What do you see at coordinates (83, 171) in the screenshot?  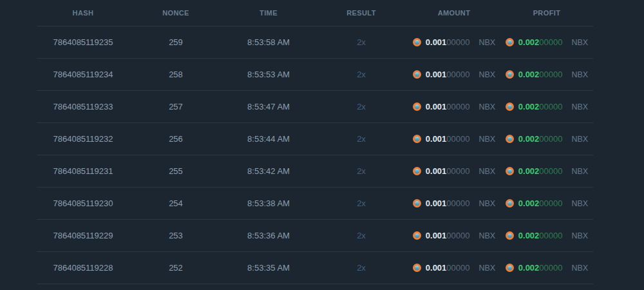 I see `hash-cell: 7864085119231` at bounding box center [83, 171].